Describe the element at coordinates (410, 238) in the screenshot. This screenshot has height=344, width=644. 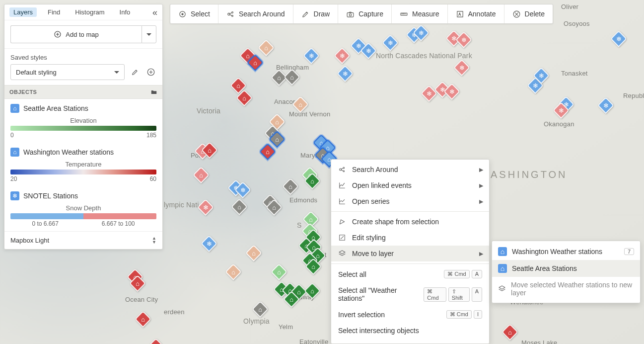
I see `ctx-edit-styling: Edit styling` at that location.